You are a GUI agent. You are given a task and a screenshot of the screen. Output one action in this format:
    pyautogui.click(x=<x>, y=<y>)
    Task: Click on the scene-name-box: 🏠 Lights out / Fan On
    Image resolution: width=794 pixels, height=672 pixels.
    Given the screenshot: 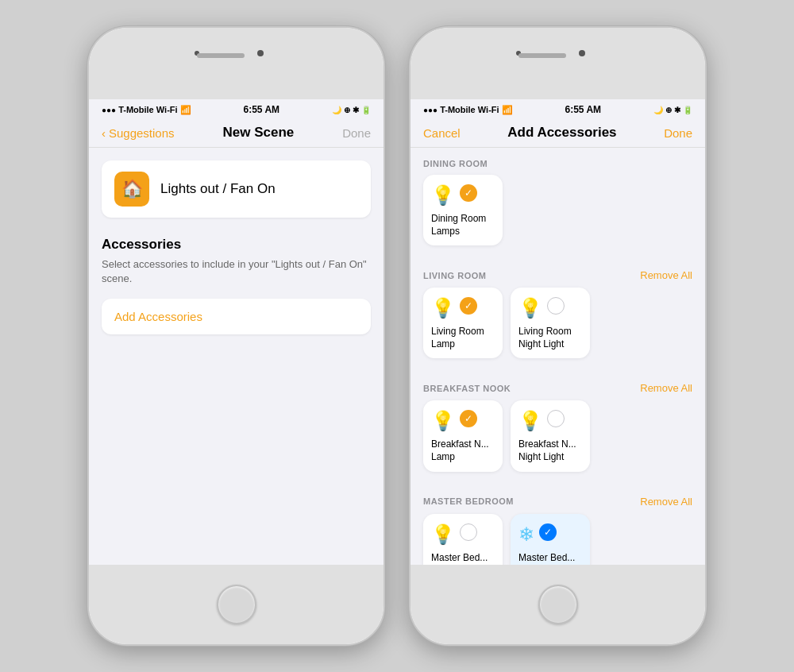 What is the action you would take?
    pyautogui.click(x=237, y=189)
    